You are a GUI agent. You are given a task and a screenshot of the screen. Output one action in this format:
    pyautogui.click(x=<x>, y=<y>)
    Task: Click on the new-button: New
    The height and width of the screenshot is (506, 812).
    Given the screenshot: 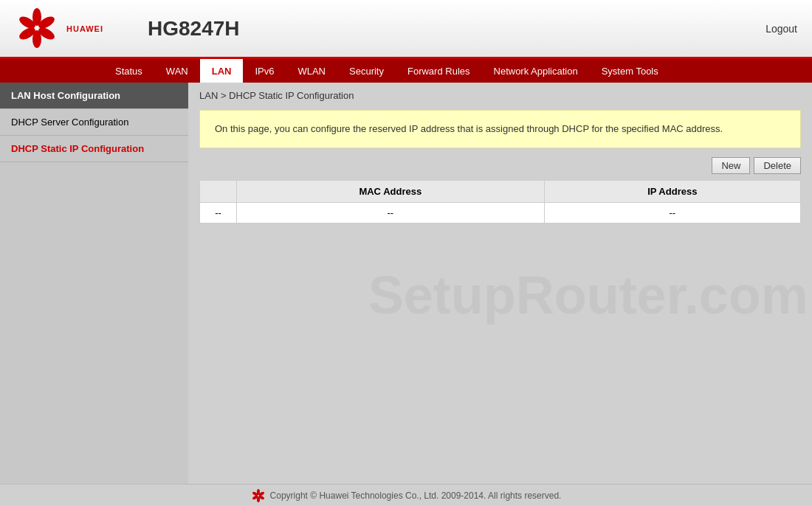 What is the action you would take?
    pyautogui.click(x=731, y=165)
    